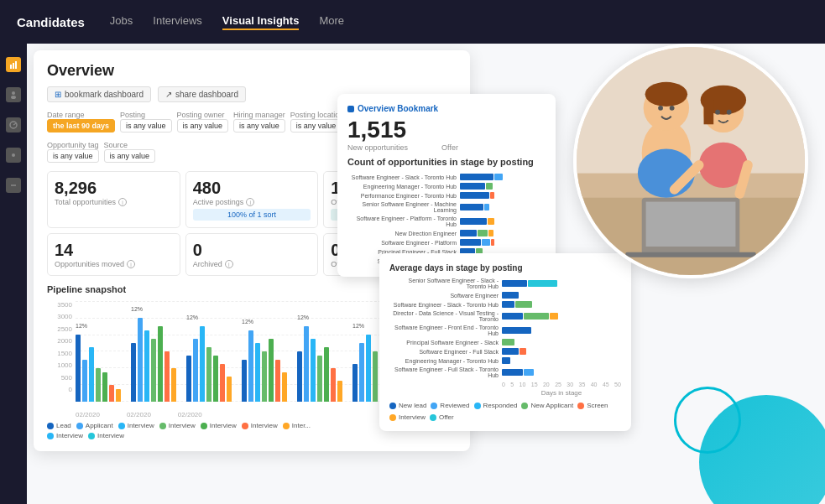  I want to click on legend-interview-7: Interview, so click(106, 436).